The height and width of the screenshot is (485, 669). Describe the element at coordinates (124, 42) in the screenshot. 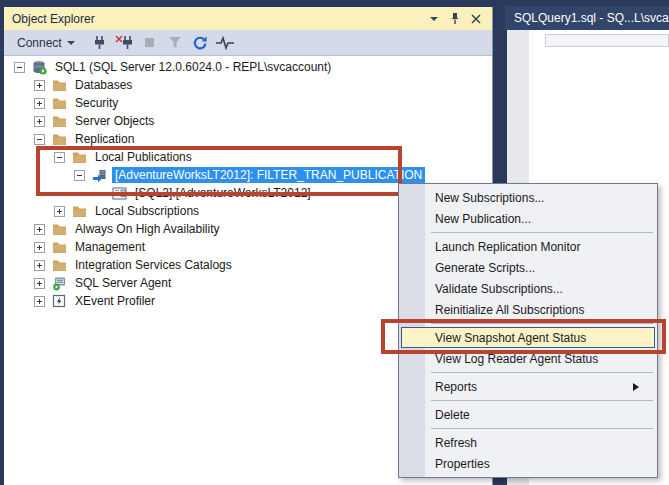

I see `disconnect-plug-icon` at that location.